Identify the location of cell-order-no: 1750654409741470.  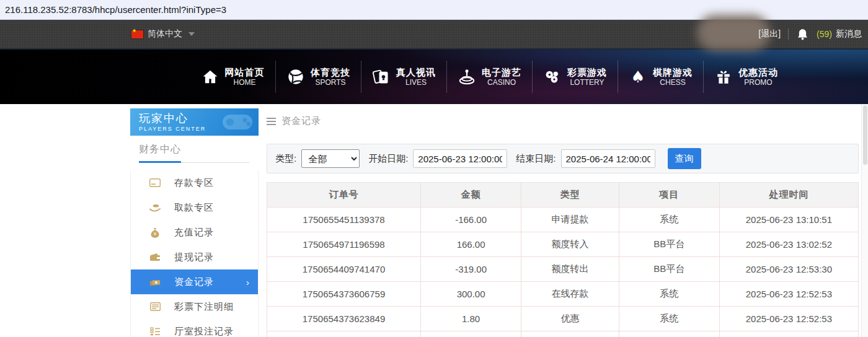
(344, 269).